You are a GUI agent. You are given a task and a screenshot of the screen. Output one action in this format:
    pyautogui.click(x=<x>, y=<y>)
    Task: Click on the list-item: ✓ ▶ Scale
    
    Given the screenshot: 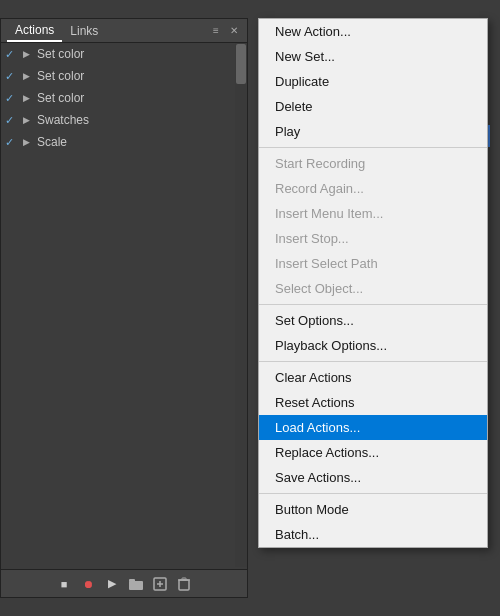 What is the action you would take?
    pyautogui.click(x=124, y=142)
    